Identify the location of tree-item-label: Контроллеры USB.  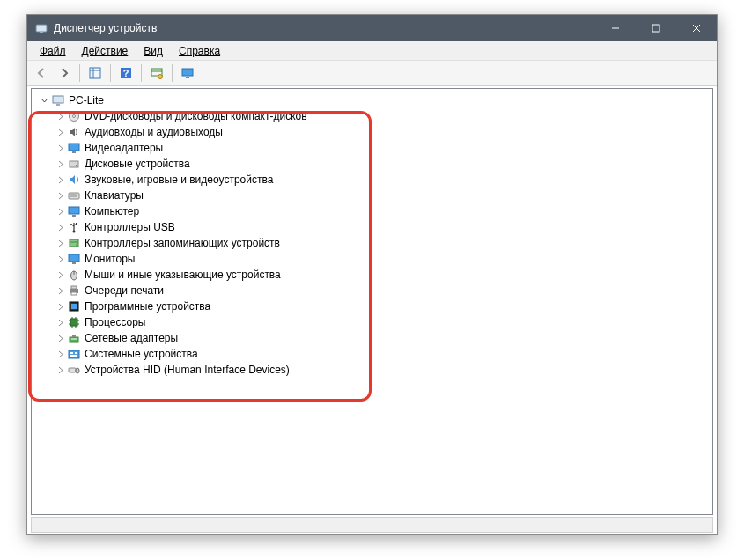
(130, 227).